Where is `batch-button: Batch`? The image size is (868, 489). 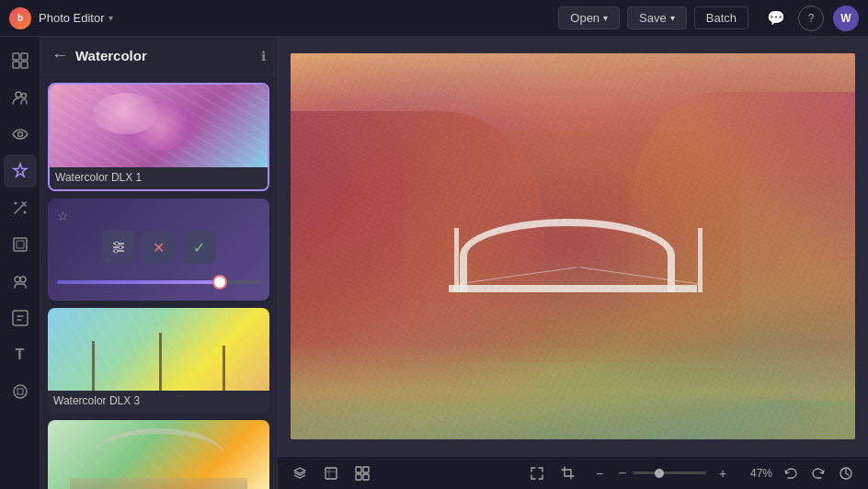
batch-button: Batch is located at coordinates (721, 18).